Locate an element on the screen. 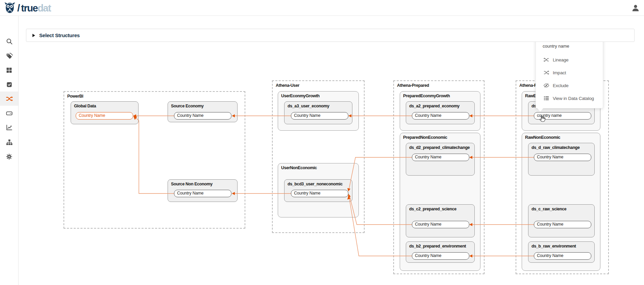  truedat-logo: / truedat is located at coordinates (27, 8).